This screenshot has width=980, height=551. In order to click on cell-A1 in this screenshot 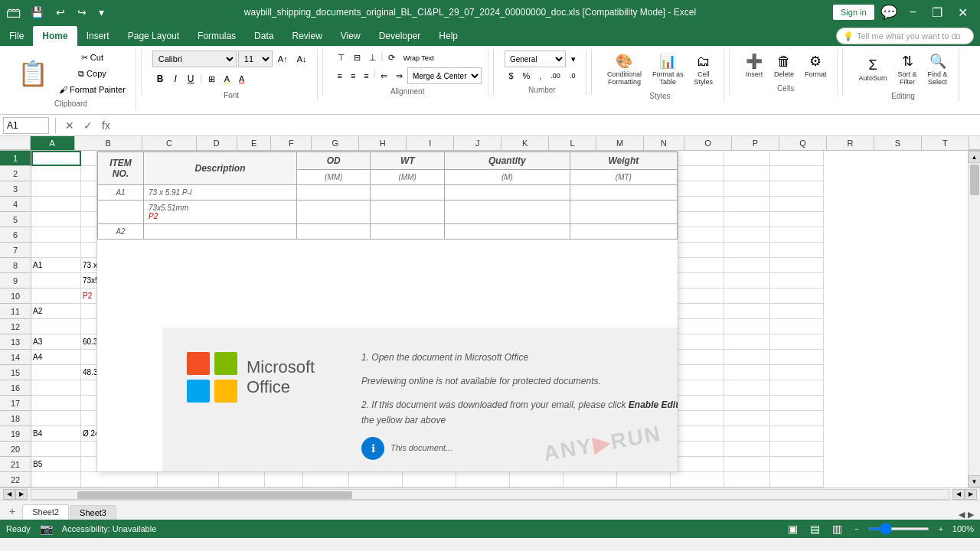, I will do `click(57, 158)`.